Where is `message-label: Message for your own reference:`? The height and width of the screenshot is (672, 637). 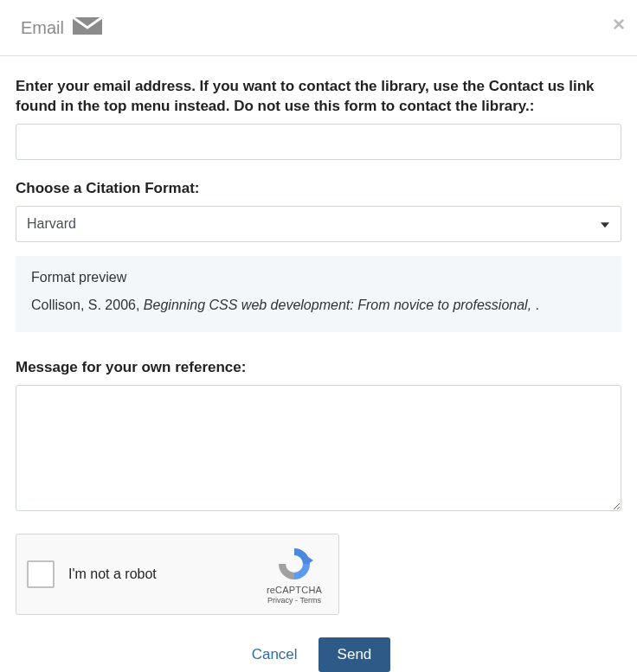 message-label: Message for your own reference: is located at coordinates (318, 368).